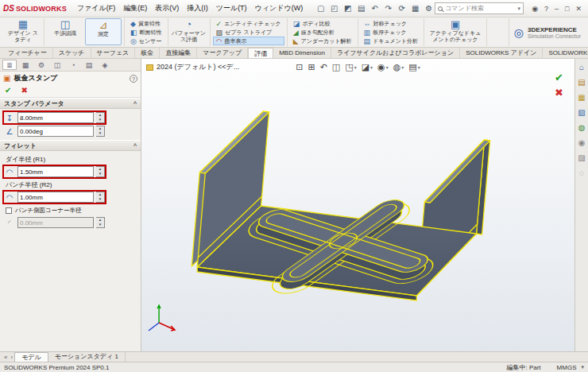 The width and height of the screenshot is (588, 372). I want to click on die-radius-input, so click(56, 172).